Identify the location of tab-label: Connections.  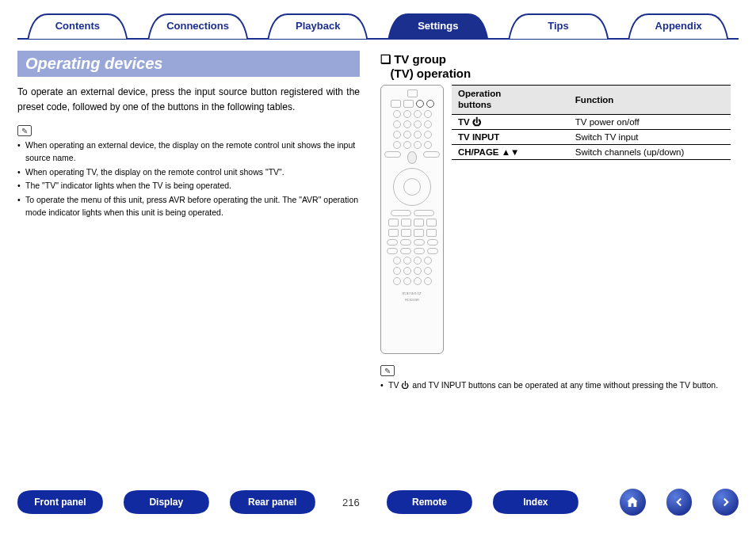
(198, 25).